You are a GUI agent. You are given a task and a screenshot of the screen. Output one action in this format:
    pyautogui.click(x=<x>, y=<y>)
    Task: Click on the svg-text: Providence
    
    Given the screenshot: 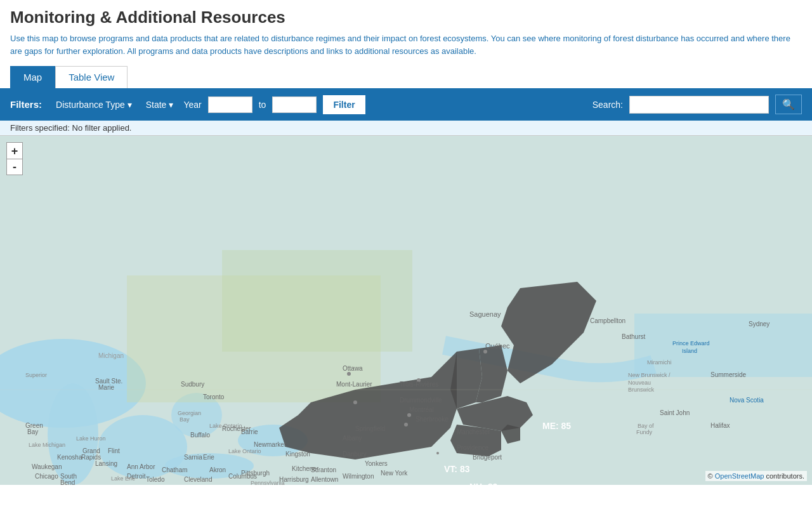 What is the action you would take?
    pyautogui.click(x=473, y=448)
    